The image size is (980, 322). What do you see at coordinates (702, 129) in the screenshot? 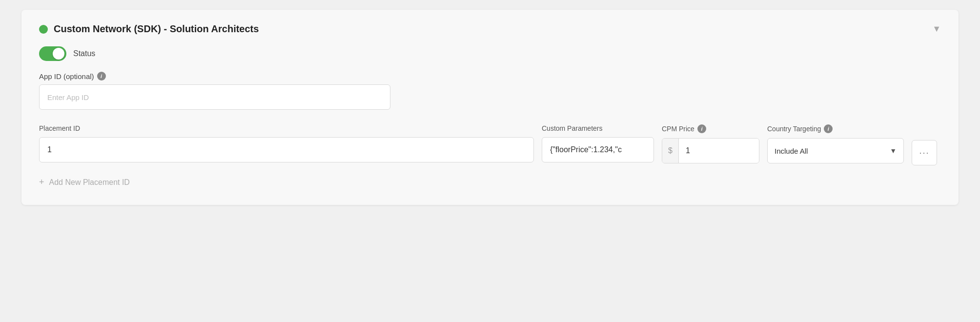
I see `cpm-info-icon: i` at bounding box center [702, 129].